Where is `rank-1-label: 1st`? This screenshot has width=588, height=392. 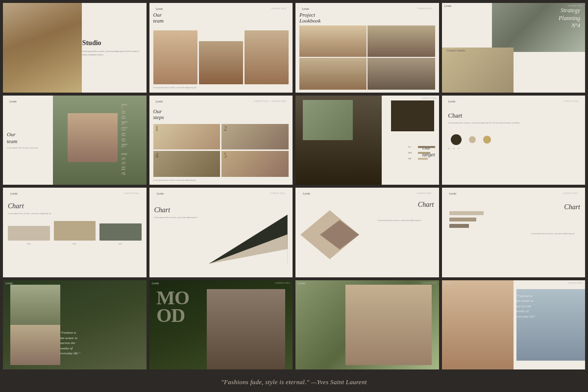 rank-1-label: 1st is located at coordinates (412, 147).